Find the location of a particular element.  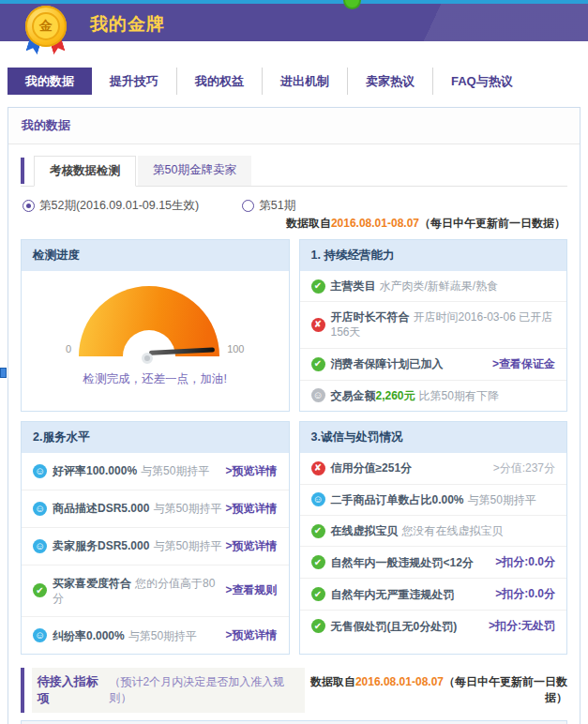

radio-selected-icon is located at coordinates (28, 206).